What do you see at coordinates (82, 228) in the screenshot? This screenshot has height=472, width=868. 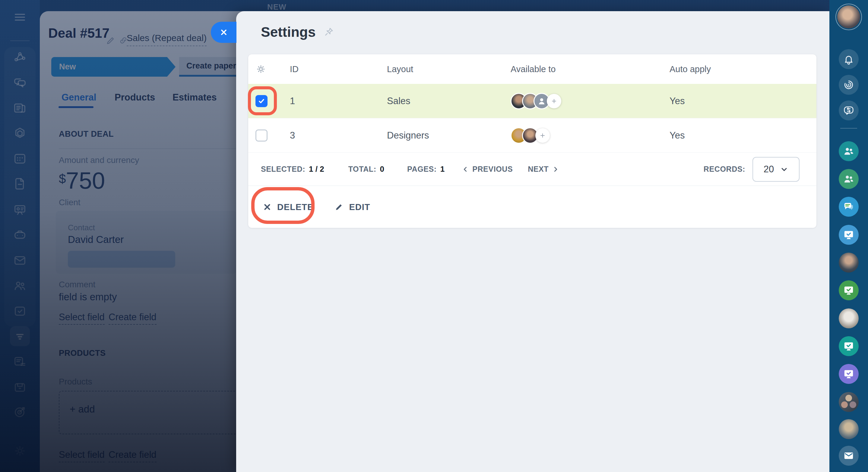 I see `contact-label: Contact` at bounding box center [82, 228].